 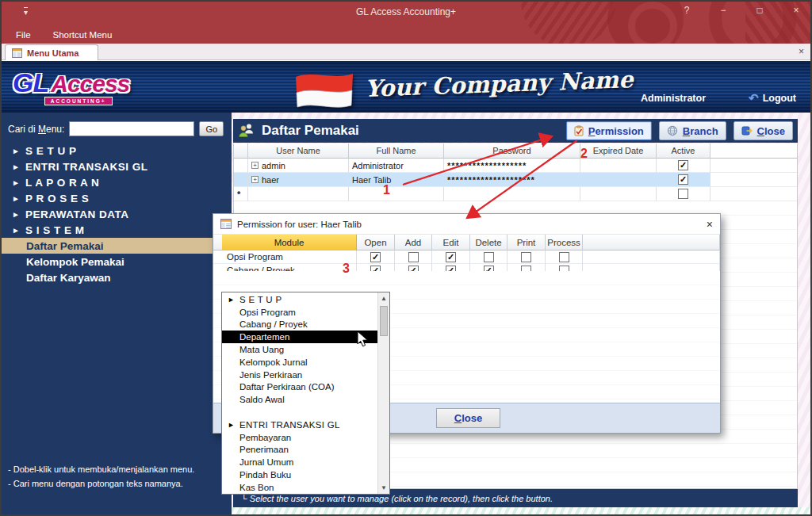 I want to click on dropdown-item-pindah-buku: Pindah Buku, so click(x=300, y=475).